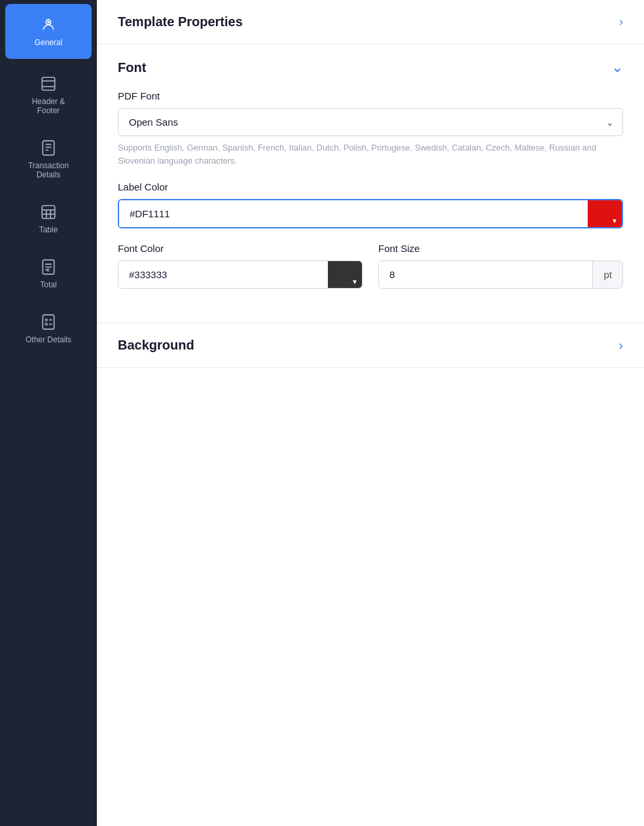 The image size is (644, 826). Describe the element at coordinates (355, 281) in the screenshot. I see `font-color-swatch-arrow-icon: ▼` at that location.